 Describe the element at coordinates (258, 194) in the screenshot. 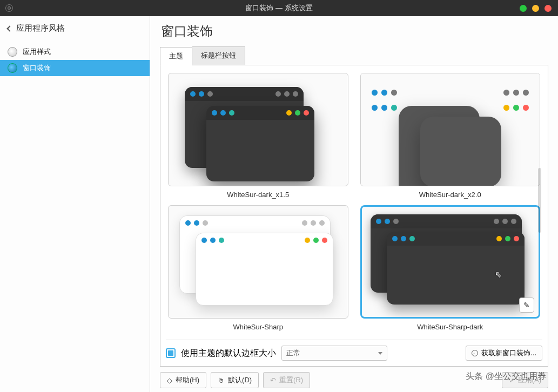

I see `theme-label: WhiteSur-dark_x1.5` at that location.